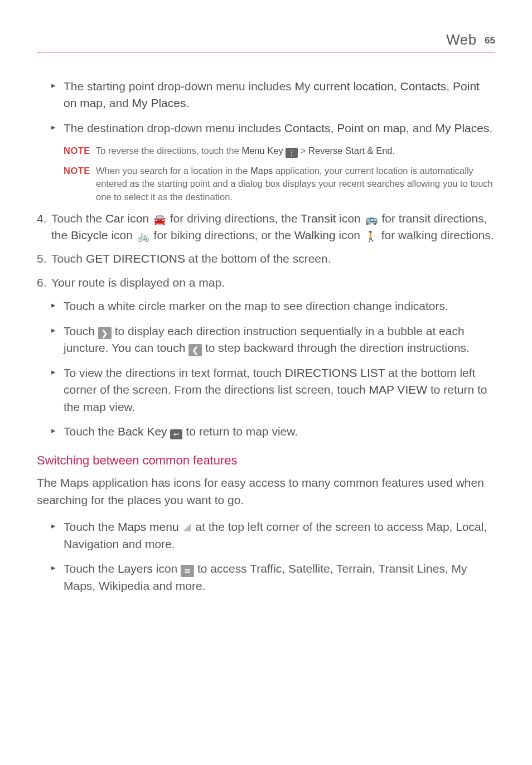  What do you see at coordinates (258, 259) in the screenshot?
I see `text: at the bottom of the screen.` at bounding box center [258, 259].